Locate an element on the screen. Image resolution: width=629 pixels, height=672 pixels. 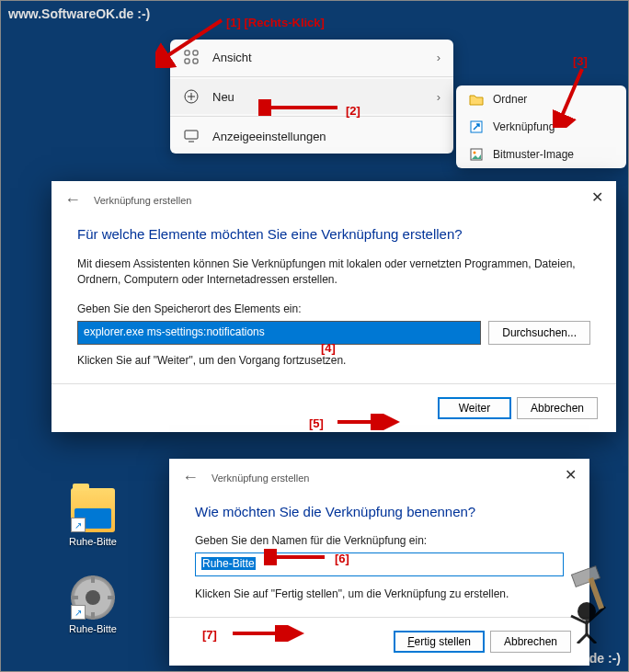
input-label: Geben Sie den Speicherort des Elements e… is located at coordinates (334, 309).